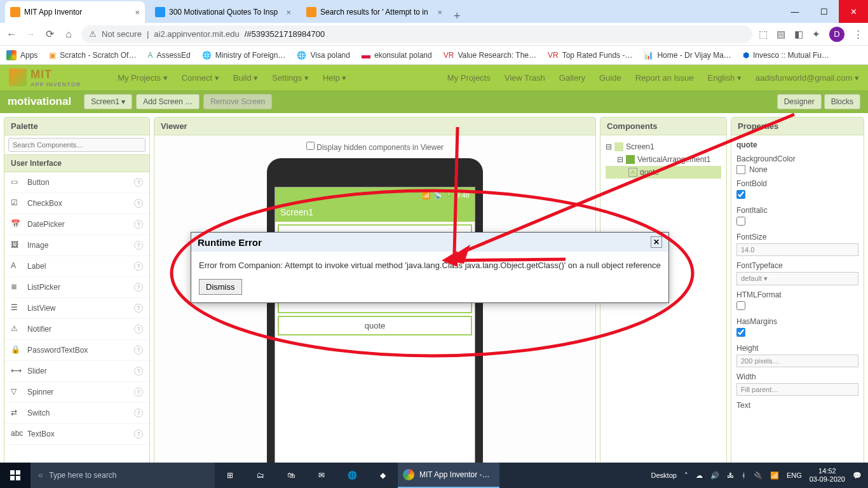 This screenshot has height=488, width=868. I want to click on link-view-trash: View Trash, so click(525, 78).